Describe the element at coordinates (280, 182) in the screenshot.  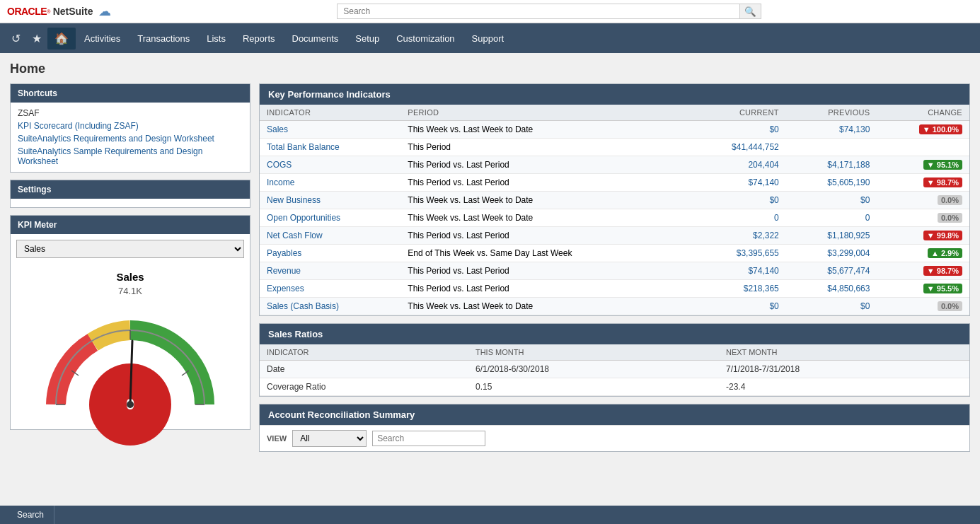
I see `kpi-indicator-link: Income` at that location.